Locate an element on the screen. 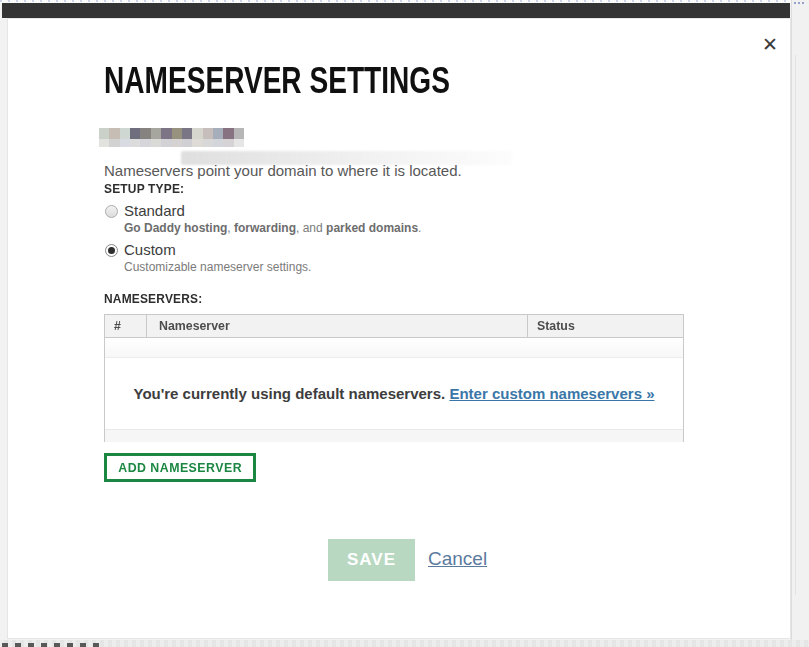 The width and height of the screenshot is (809, 647). table-footer-strip is located at coordinates (394, 436).